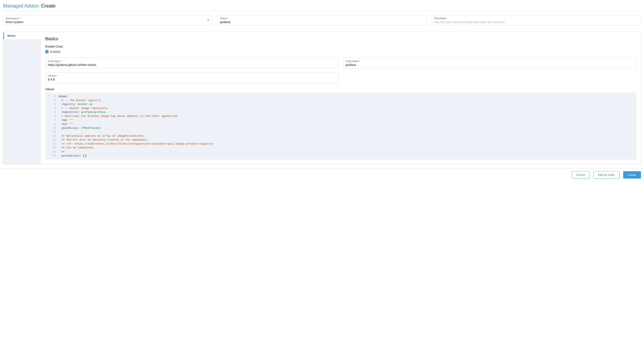  Describe the element at coordinates (322, 20) in the screenshot. I see `name-field: Name *` at that location.